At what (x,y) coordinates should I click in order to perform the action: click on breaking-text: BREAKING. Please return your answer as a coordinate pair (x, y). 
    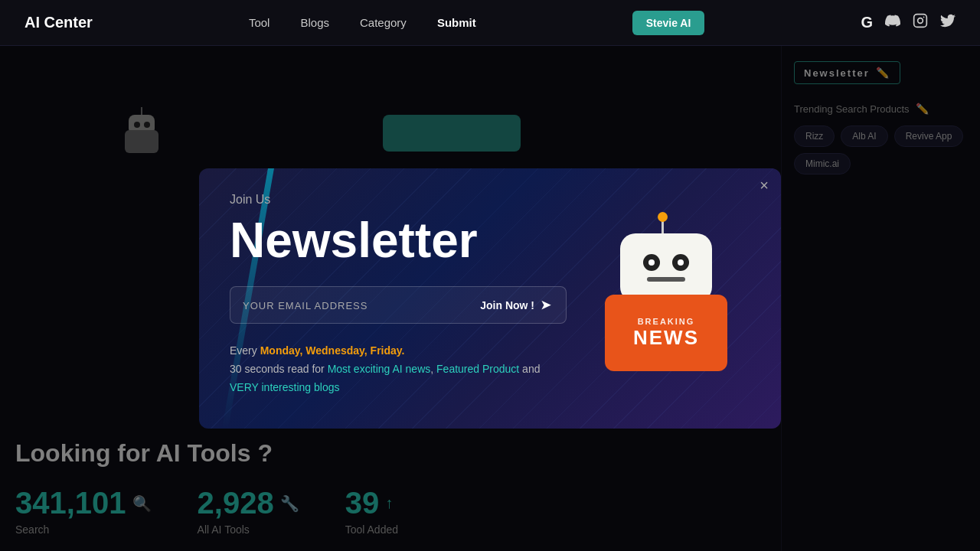
    Looking at the image, I should click on (666, 321).